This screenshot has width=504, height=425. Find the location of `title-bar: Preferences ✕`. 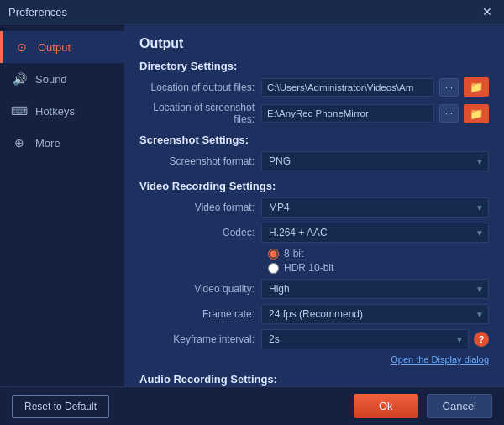

title-bar: Preferences ✕ is located at coordinates (252, 12).